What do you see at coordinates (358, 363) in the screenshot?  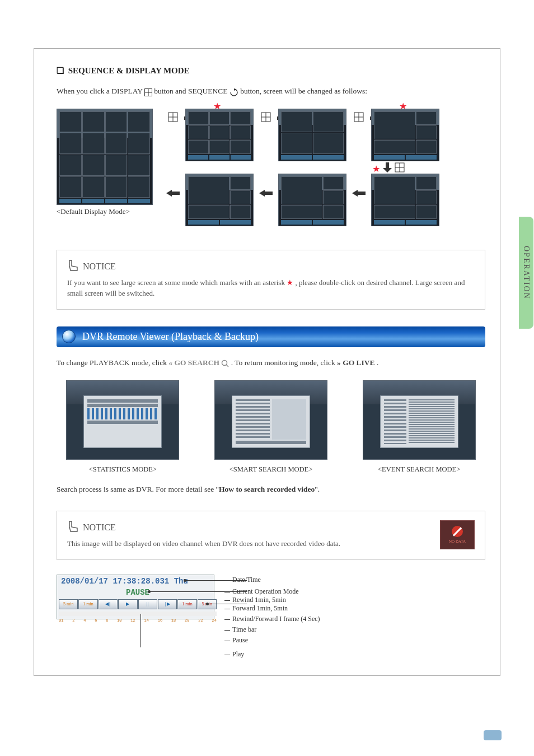 I see `go-live-label: GO LIVE` at bounding box center [358, 363].